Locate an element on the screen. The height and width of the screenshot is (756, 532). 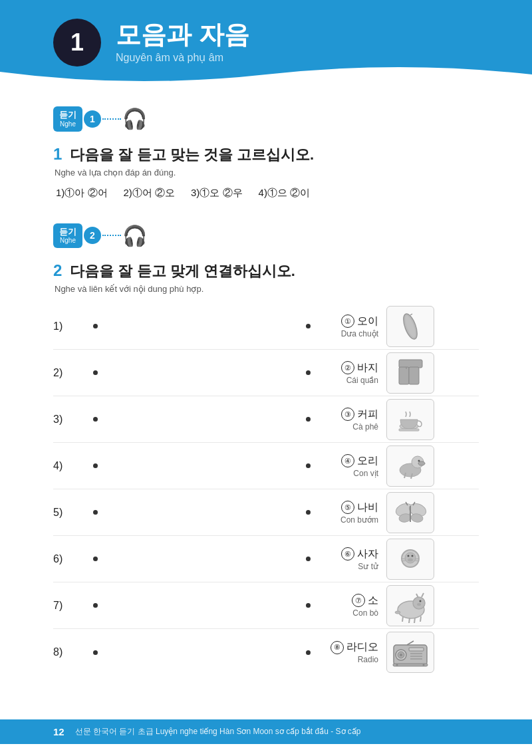
title-korean: 모음과 자음 is located at coordinates (182, 35).